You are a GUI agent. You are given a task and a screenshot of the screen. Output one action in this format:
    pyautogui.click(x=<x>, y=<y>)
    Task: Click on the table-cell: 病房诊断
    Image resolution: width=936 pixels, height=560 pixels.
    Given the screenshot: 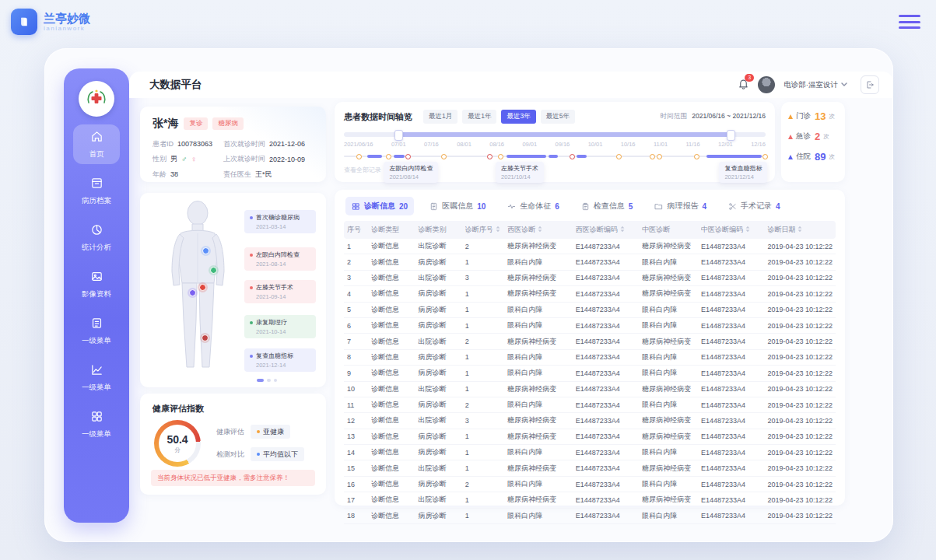 What is the action you would take?
    pyautogui.click(x=441, y=358)
    